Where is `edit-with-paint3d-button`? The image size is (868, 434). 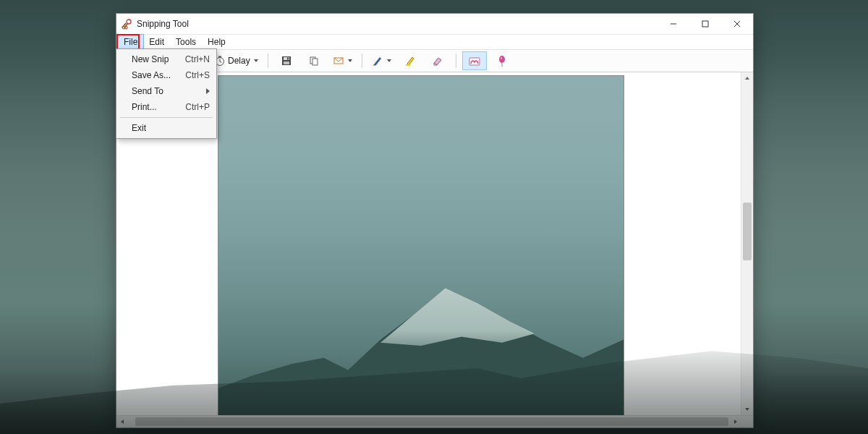
edit-with-paint3d-button is located at coordinates (475, 61).